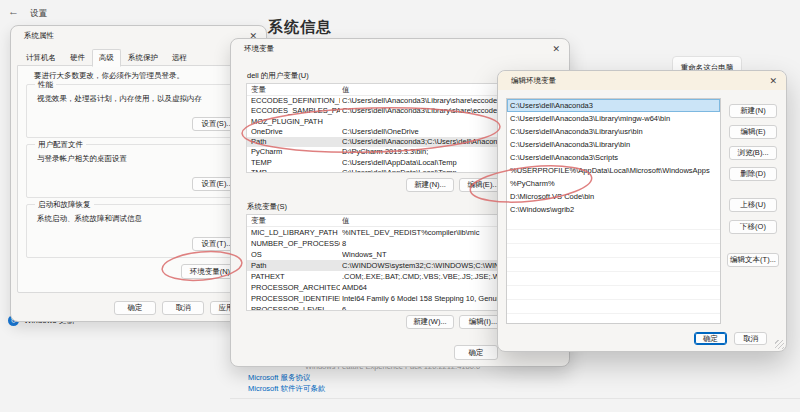 This screenshot has width=800, height=412. Describe the element at coordinates (296, 101) in the screenshot. I see `var-name: ECCODES_DEFINITION_PATH` at that location.